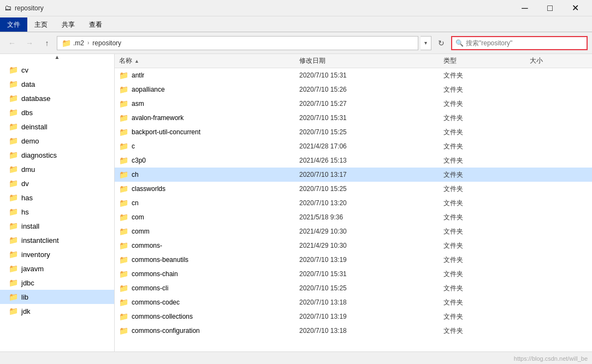 The width and height of the screenshot is (592, 364). I want to click on sidebar-item-cv: 📁cv, so click(57, 70).